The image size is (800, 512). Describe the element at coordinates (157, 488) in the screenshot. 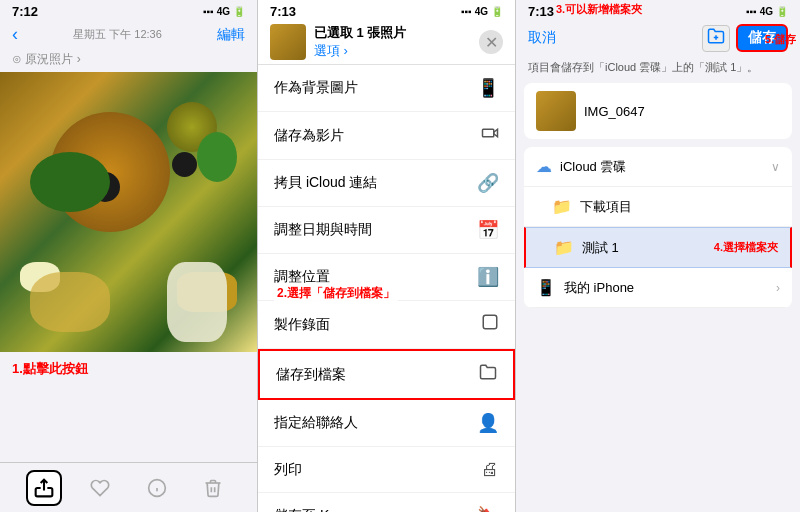

I see `info-button` at that location.